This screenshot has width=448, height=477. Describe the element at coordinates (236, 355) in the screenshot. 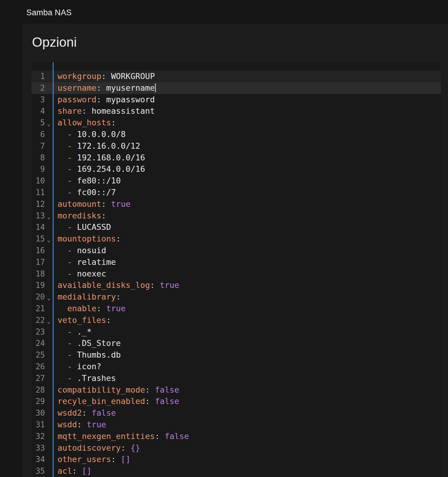

I see `editor-line: 25 - Thumbs.db` at that location.